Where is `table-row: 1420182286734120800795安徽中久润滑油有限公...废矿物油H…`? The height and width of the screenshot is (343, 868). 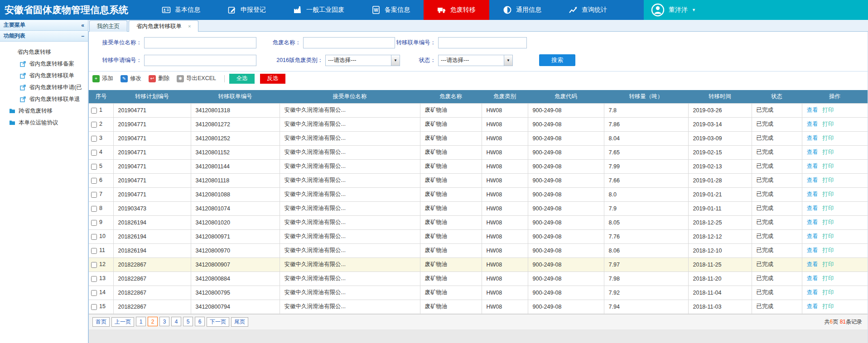 table-row: 1420182286734120800795安徽中久润滑油有限公...废矿物油H… is located at coordinates (478, 292).